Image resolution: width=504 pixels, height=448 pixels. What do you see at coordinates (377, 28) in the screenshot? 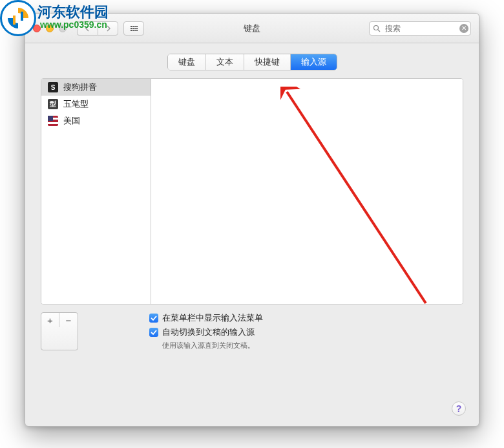
I see `search-icon` at bounding box center [377, 28].